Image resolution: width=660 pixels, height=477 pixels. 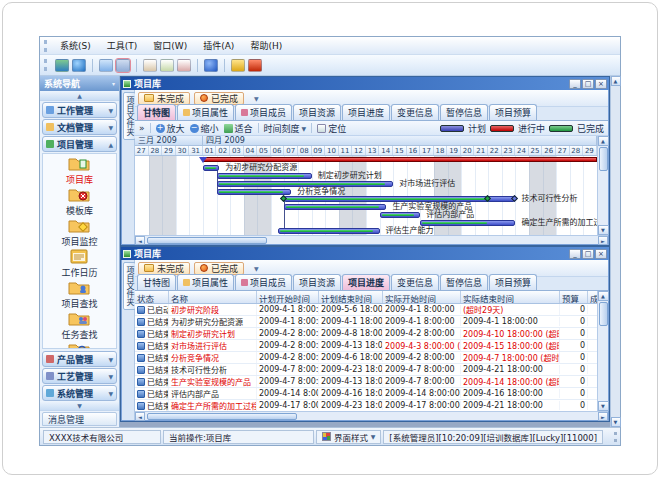 I want to click on sidebar-item-项目库: 项目库, so click(x=80, y=170).